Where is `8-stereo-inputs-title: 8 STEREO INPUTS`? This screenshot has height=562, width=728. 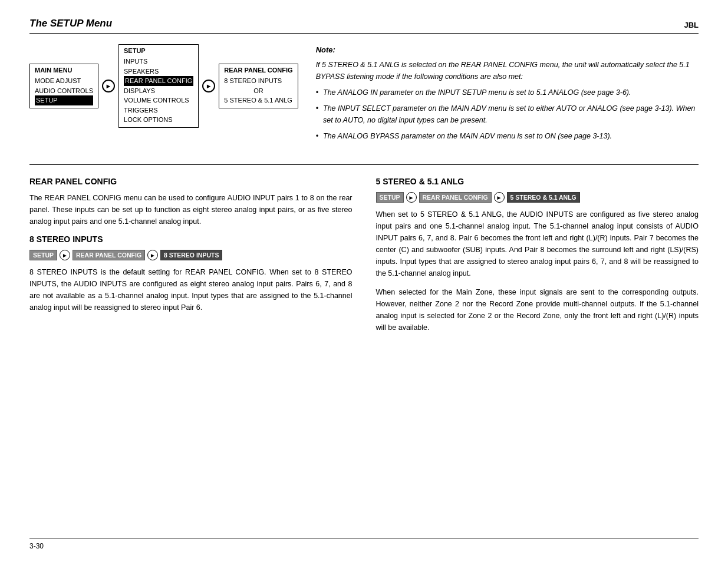
8-stereo-inputs-title: 8 STEREO INPUTS is located at coordinates (191, 239).